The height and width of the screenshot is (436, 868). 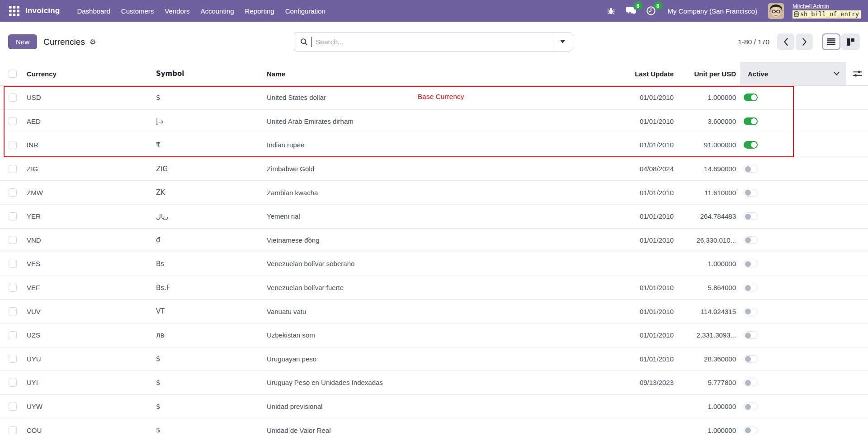 I want to click on table-row: VUV VT Vanuatu vatu 01/01/2010 114.02431…, so click(x=434, y=312).